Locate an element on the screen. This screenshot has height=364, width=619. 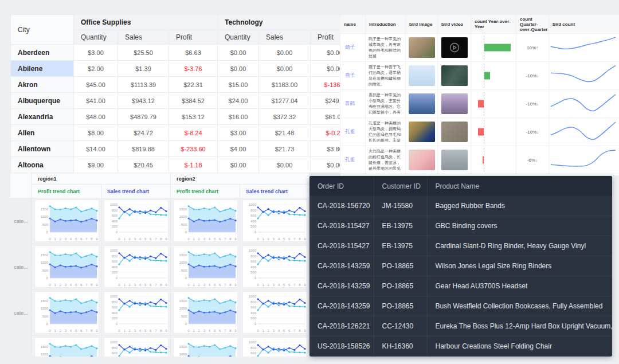
category-row-label: cate... is located at coordinates (21, 313).